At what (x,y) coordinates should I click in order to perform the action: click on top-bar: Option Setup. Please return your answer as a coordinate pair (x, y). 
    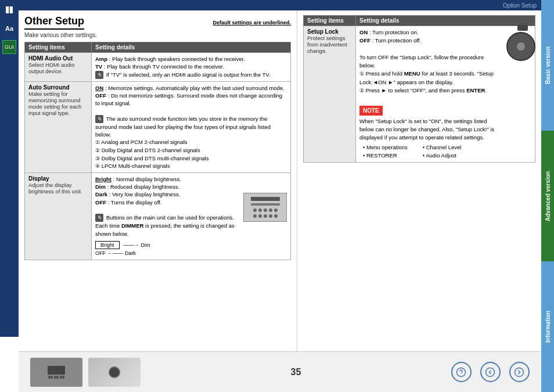
    Looking at the image, I should click on (280, 5).